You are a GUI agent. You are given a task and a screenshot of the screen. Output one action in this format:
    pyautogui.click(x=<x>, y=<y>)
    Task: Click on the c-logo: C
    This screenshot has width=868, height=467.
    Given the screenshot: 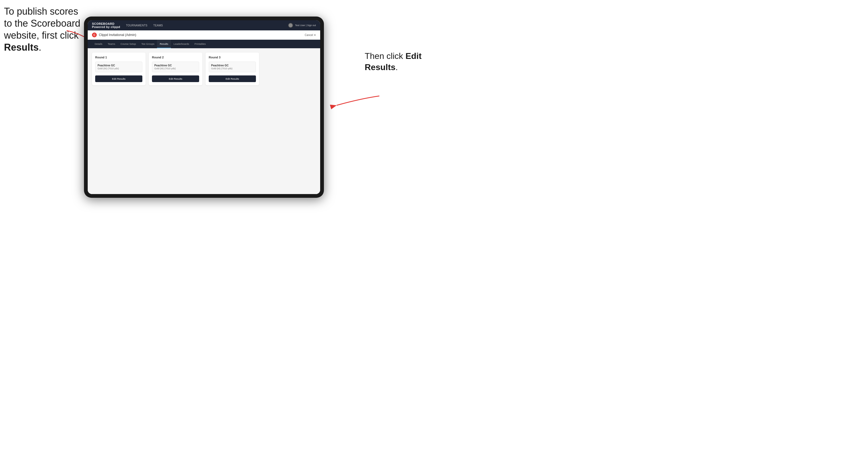 What is the action you would take?
    pyautogui.click(x=94, y=35)
    